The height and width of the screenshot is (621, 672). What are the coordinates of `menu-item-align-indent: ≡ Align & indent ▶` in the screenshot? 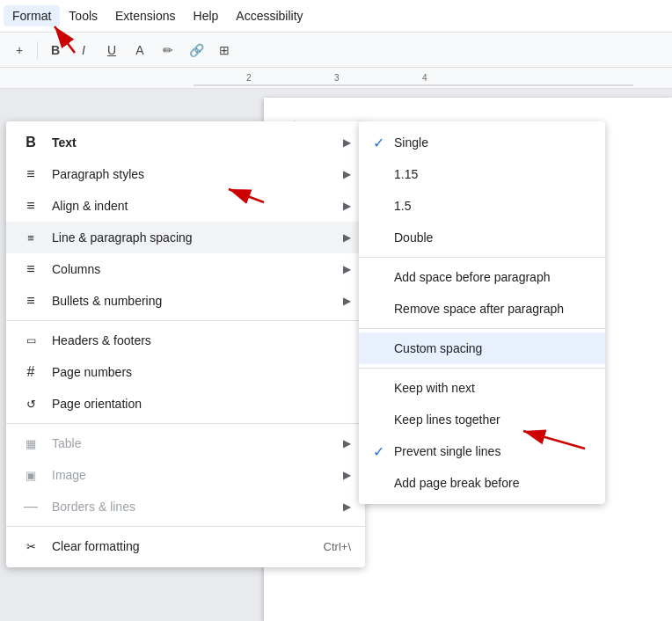 It's located at (186, 206).